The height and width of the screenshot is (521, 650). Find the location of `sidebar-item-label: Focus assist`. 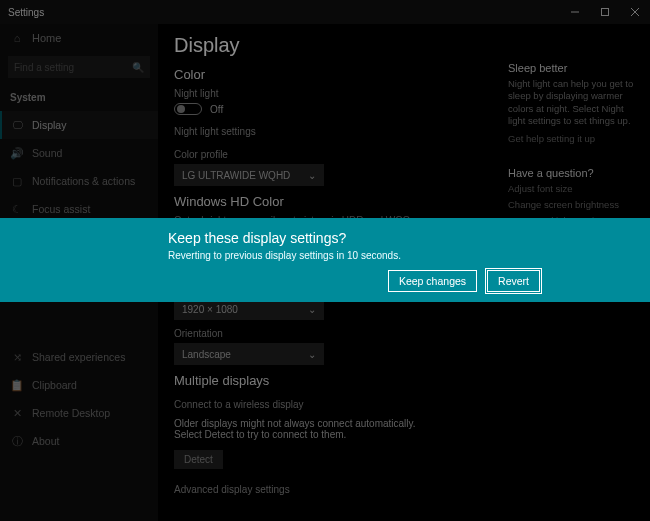

sidebar-item-label: Focus assist is located at coordinates (61, 209).